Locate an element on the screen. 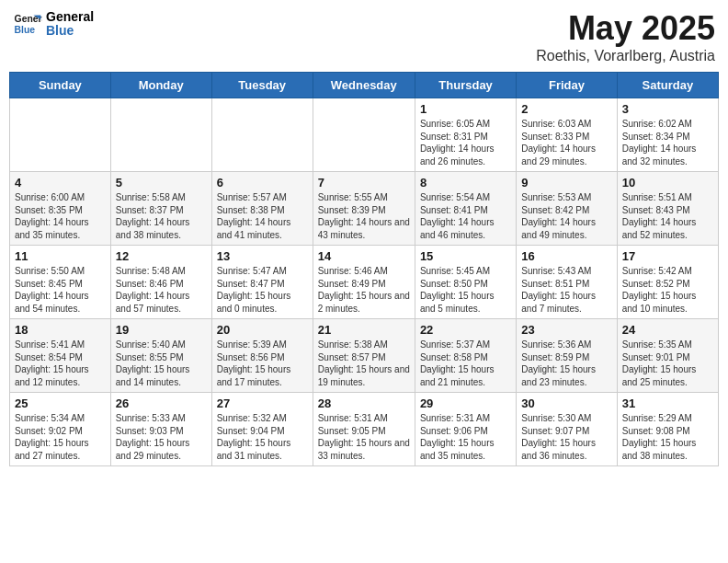  day-info: Sunrise: 5:39 AM Sunset: 8:56 PM Dayligh… is located at coordinates (263, 363).